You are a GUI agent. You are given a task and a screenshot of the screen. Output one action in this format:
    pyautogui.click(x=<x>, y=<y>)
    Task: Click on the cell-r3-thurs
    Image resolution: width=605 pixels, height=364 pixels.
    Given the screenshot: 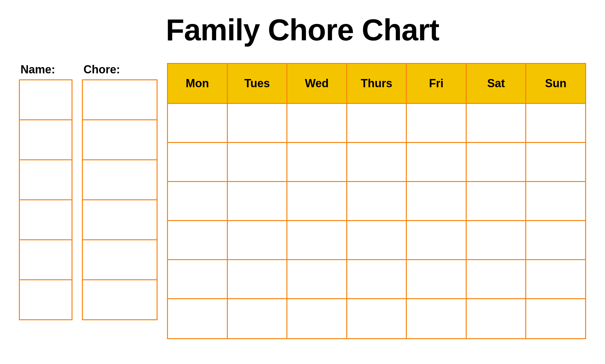 What is the action you would take?
    pyautogui.click(x=377, y=202)
    